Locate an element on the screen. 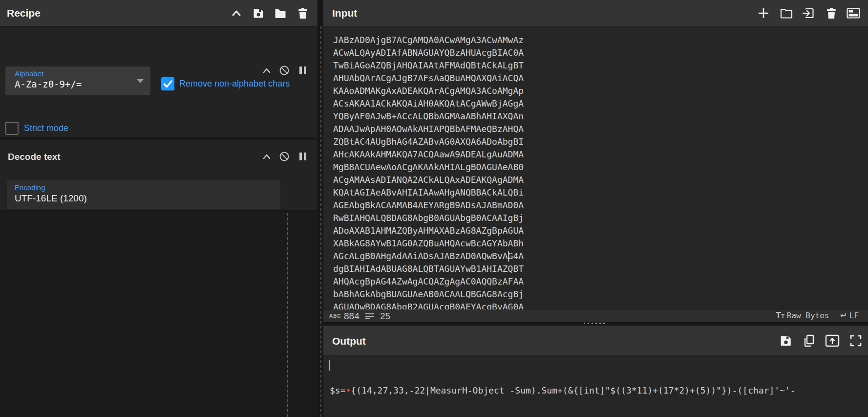 The image size is (868, 417). strict-mode-label: Strict mode is located at coordinates (46, 128).